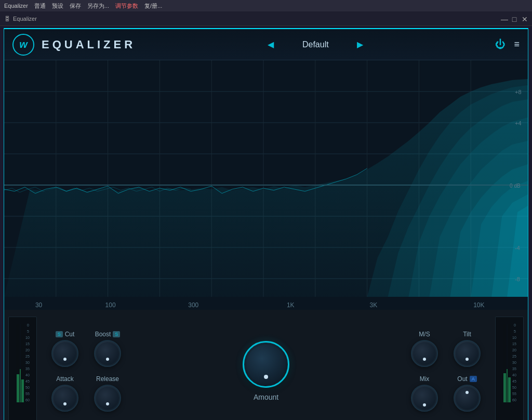 The width and height of the screenshot is (532, 420). Describe the element at coordinates (108, 359) in the screenshot. I see `boost-knob-dot` at that location.